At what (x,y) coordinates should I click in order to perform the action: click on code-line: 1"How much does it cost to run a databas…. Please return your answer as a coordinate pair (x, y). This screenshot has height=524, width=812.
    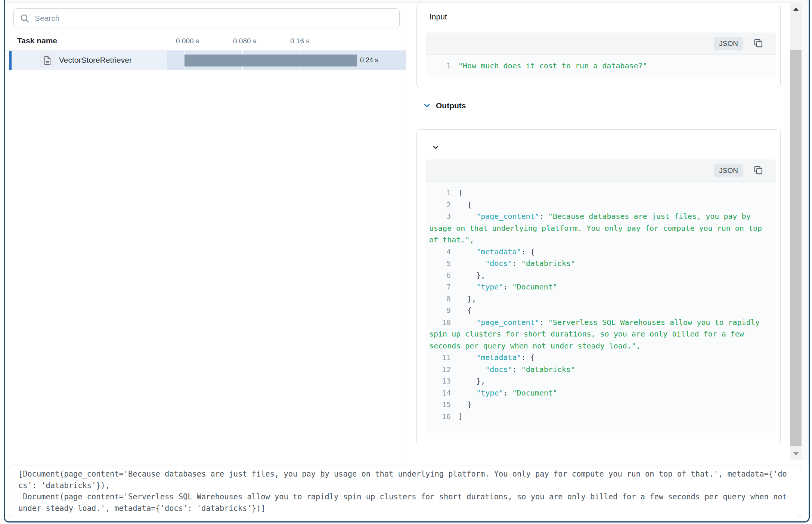
    Looking at the image, I should click on (601, 66).